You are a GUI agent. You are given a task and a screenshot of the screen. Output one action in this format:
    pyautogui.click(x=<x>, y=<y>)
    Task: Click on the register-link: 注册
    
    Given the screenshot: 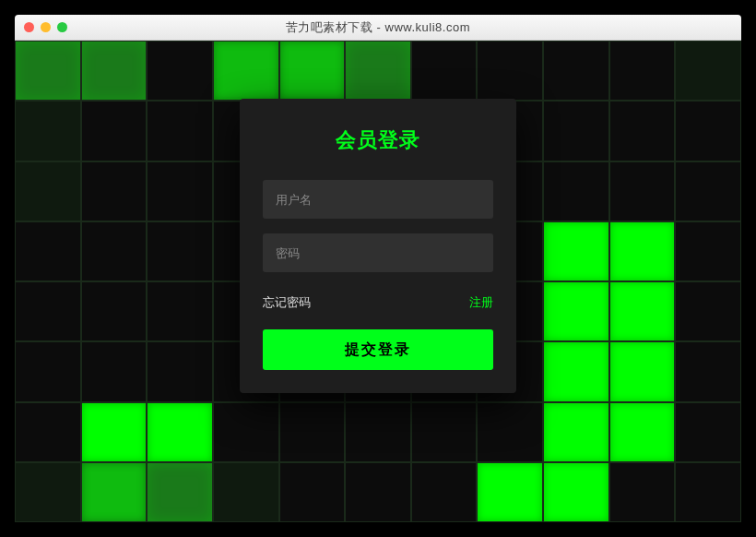 What is the action you would take?
    pyautogui.click(x=481, y=303)
    